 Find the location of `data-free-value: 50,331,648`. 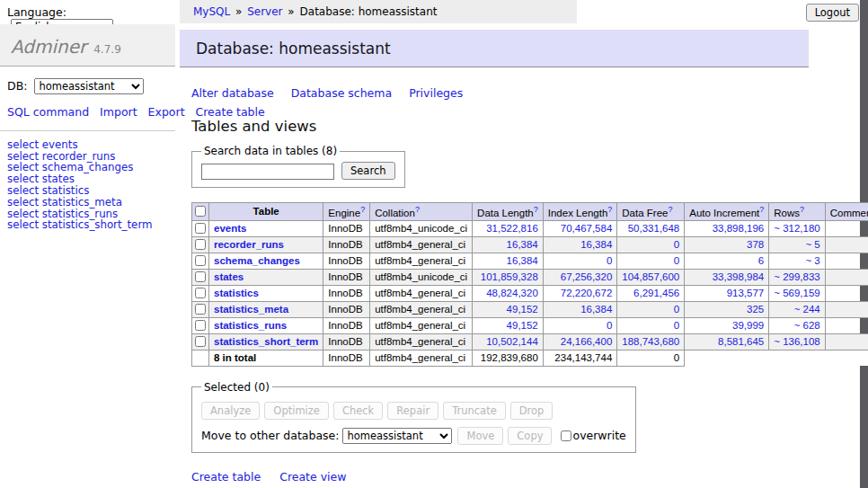

data-free-value: 50,331,648 is located at coordinates (654, 228).